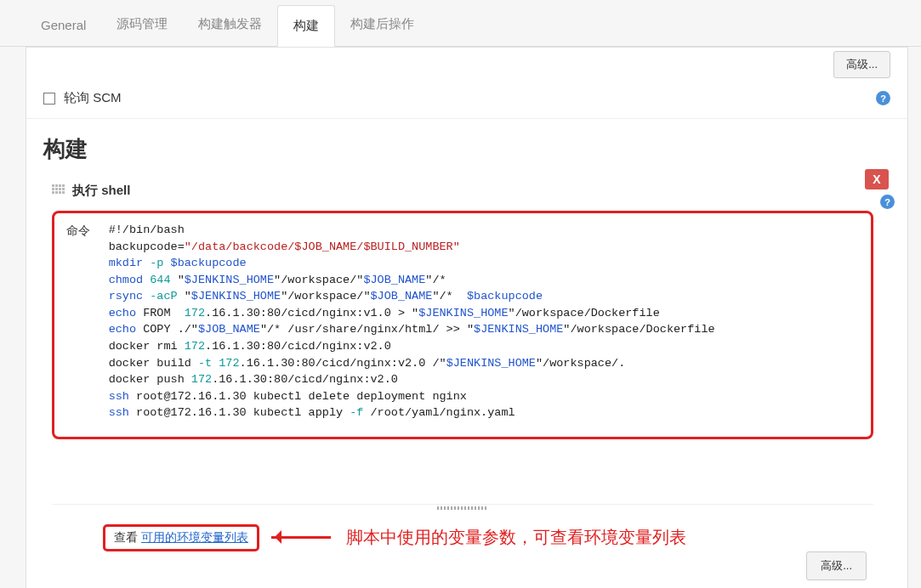  What do you see at coordinates (306, 25) in the screenshot?
I see `tab-build: 构建` at bounding box center [306, 25].